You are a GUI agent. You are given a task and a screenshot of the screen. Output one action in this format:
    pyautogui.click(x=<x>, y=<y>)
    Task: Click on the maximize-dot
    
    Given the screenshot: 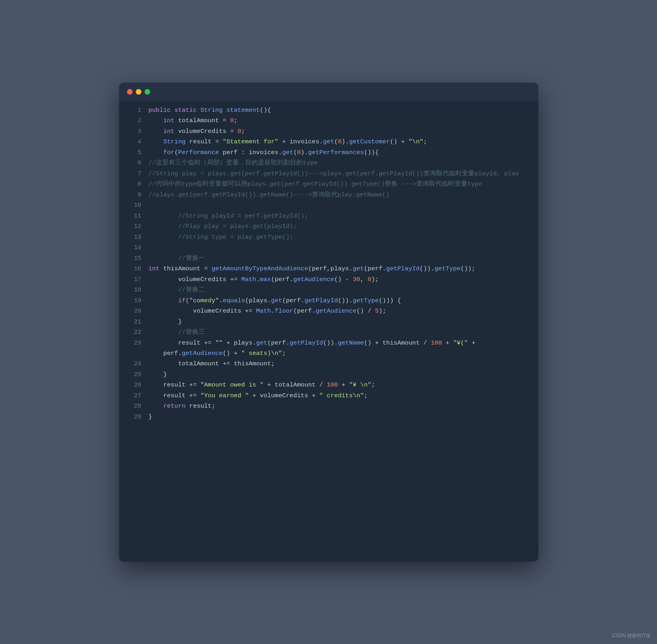 What is the action you would take?
    pyautogui.click(x=147, y=92)
    